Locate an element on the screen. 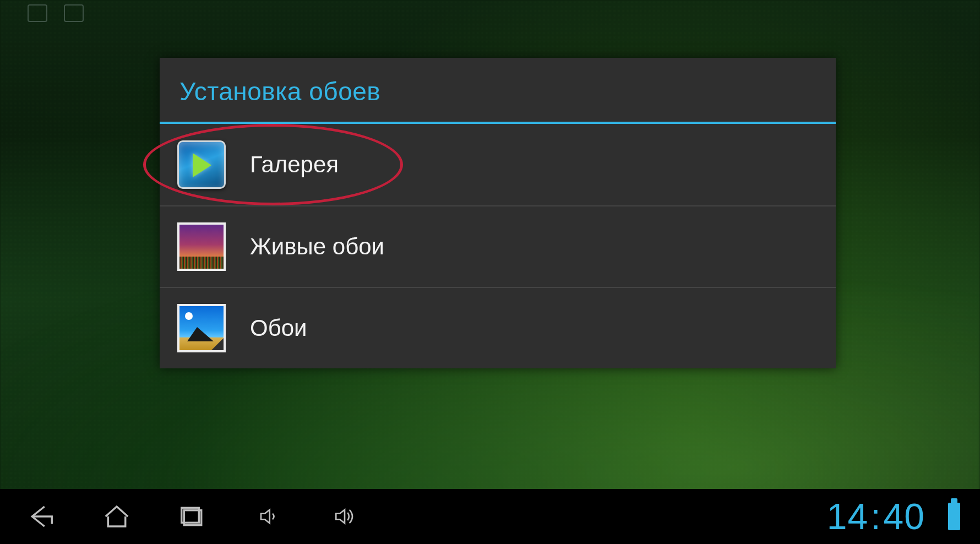  status-clock: 14 : 40 is located at coordinates (876, 516).